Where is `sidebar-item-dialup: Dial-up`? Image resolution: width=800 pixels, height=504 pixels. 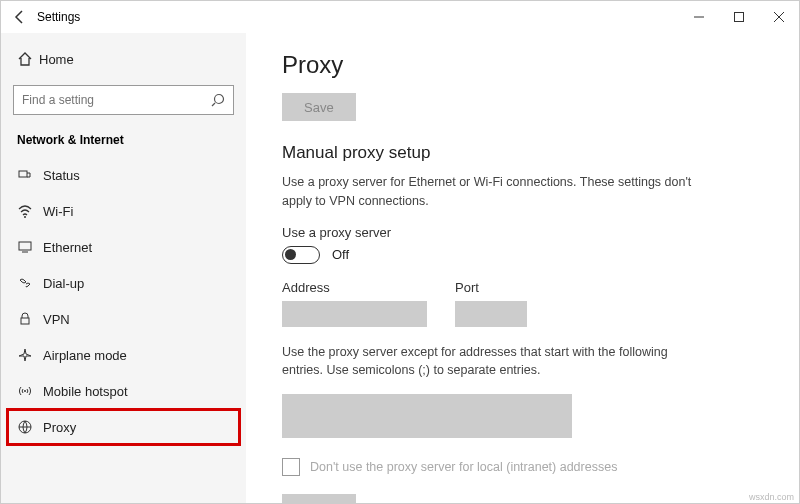 sidebar-item-dialup: Dial-up is located at coordinates (124, 283).